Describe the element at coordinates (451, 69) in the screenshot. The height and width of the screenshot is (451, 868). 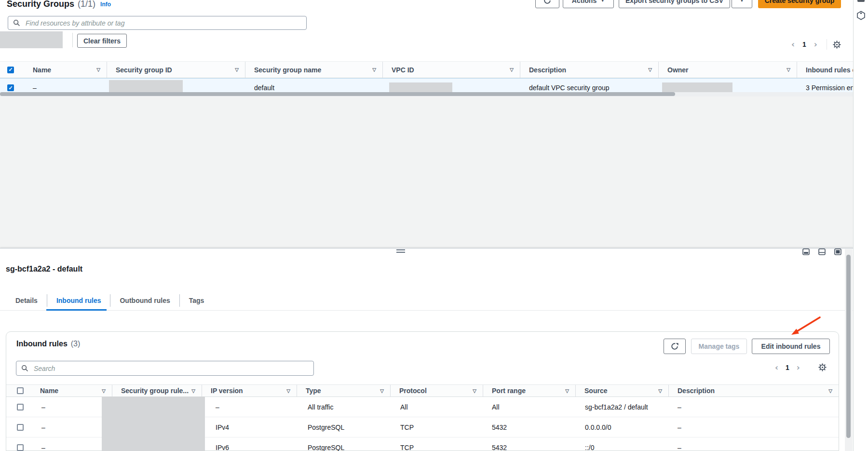
I see `column-header-vpc-id: VPC ID▽` at that location.